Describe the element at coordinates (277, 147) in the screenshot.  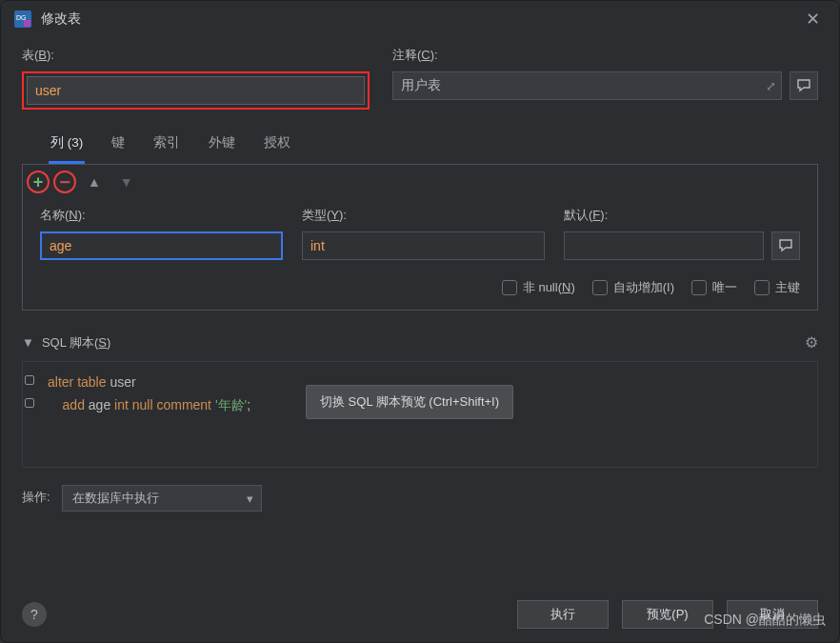
I see `tab-grants: 授权` at that location.